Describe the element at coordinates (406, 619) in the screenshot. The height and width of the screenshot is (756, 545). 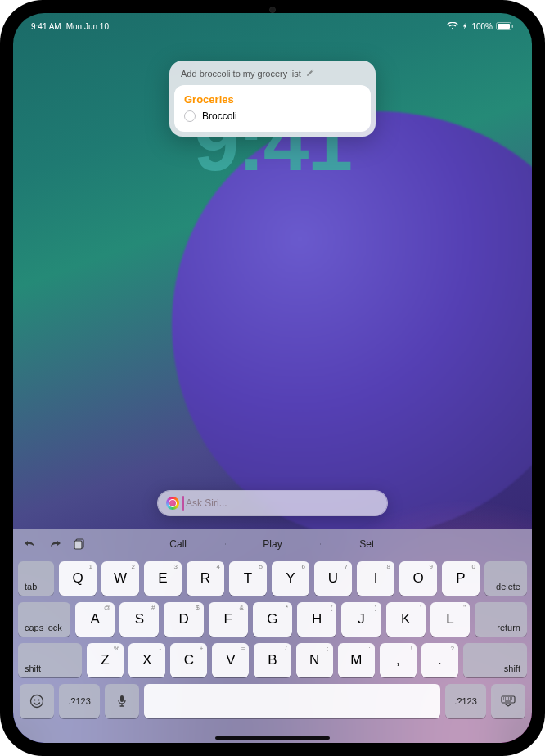
I see `key-k: K'` at that location.